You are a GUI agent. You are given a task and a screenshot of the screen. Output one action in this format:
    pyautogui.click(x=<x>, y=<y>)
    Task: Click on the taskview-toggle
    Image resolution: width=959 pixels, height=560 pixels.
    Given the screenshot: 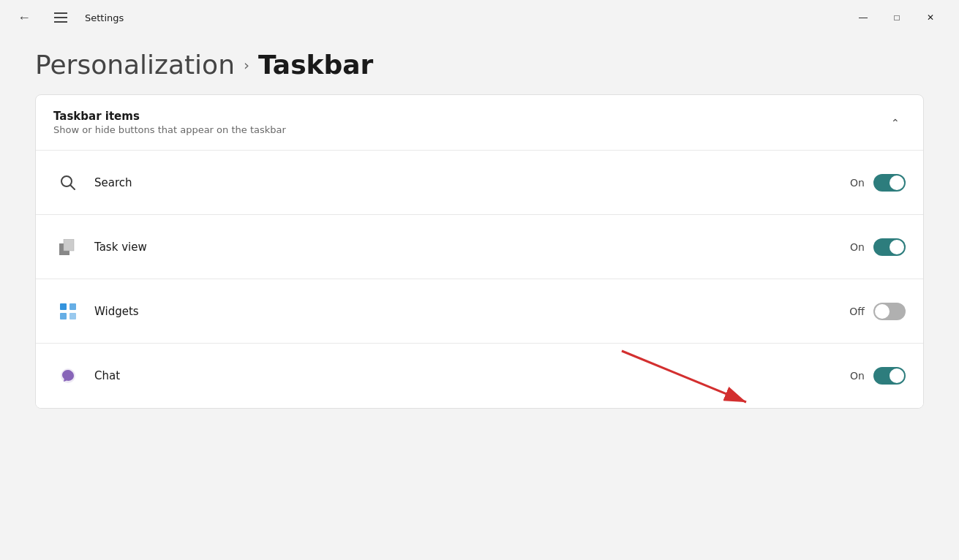 What is the action you would take?
    pyautogui.click(x=890, y=247)
    